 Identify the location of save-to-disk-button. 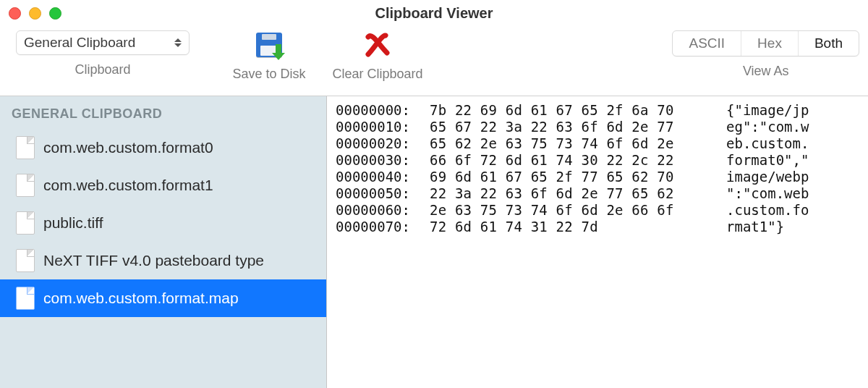
(269, 45).